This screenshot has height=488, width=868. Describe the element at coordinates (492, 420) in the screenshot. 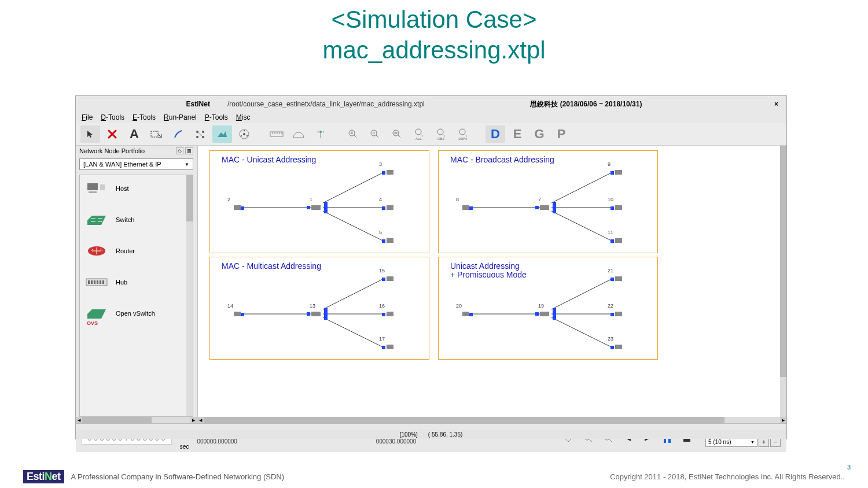

I see `canvas-hscroll: ◀▶` at that location.